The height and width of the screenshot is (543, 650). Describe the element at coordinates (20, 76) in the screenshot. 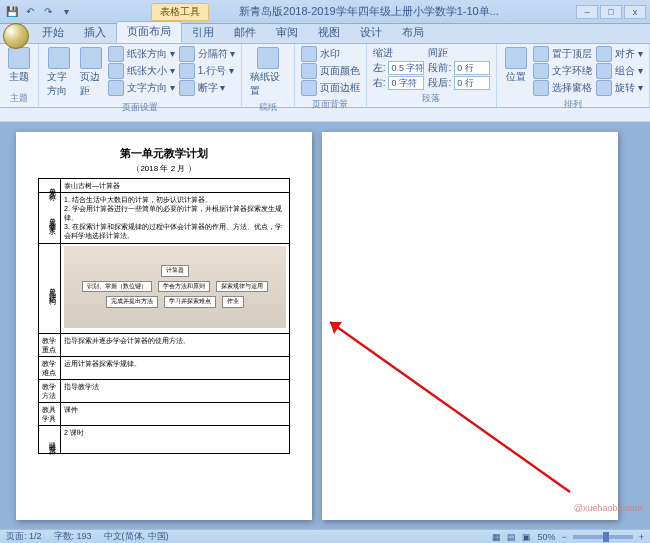

I see `group-themes: 主题 主题` at that location.